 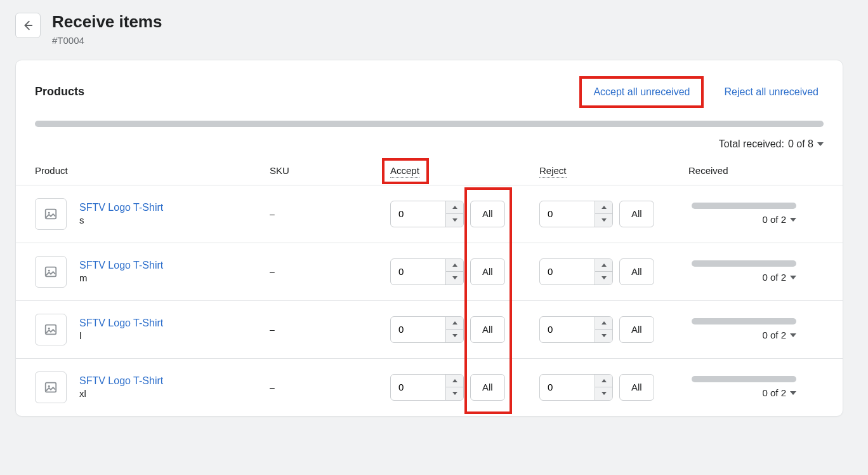 What do you see at coordinates (121, 335) in the screenshot?
I see `product-variant: l` at bounding box center [121, 335].